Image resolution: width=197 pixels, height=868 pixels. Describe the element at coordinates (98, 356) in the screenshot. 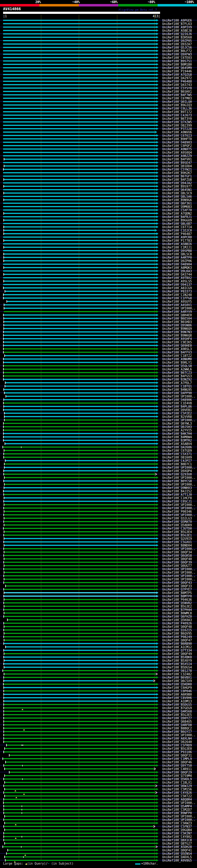

I see `alignment-row: UniRef100_C1BTZ2` at that location.